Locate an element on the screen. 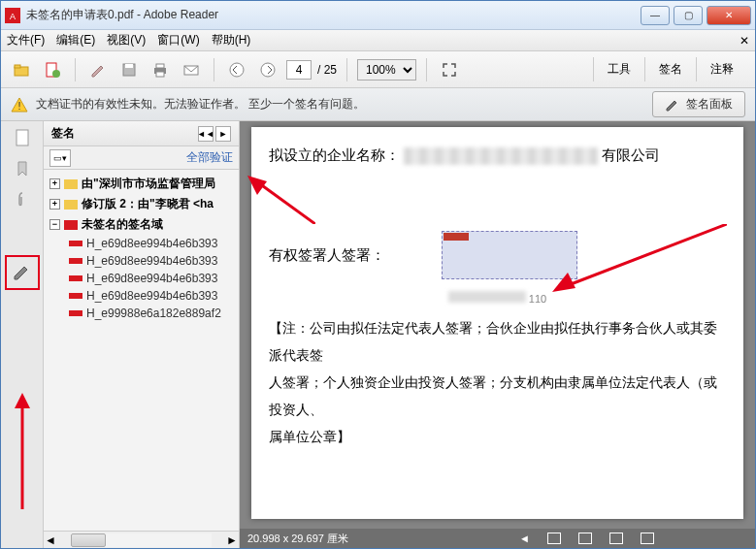 The height and width of the screenshot is (549, 756). signature-valid-icon is located at coordinates (71, 205).